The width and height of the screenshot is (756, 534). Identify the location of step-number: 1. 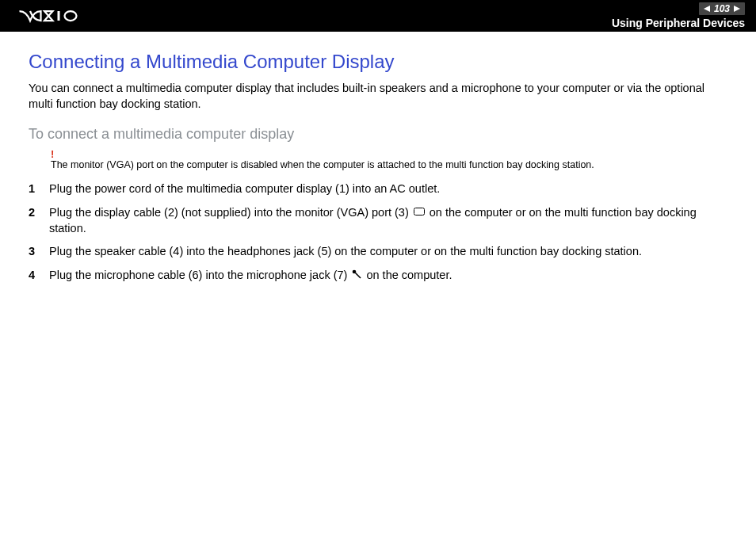
(39, 189).